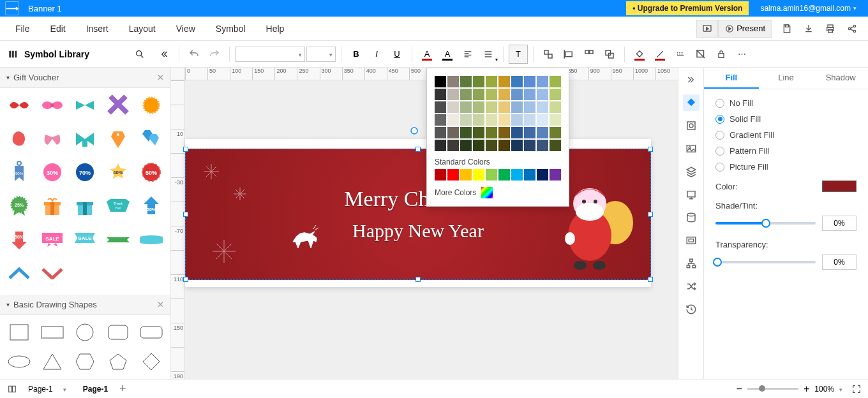 The height and width of the screenshot is (398, 868). Describe the element at coordinates (52, 273) in the screenshot. I see `shape-corner-right` at that location.